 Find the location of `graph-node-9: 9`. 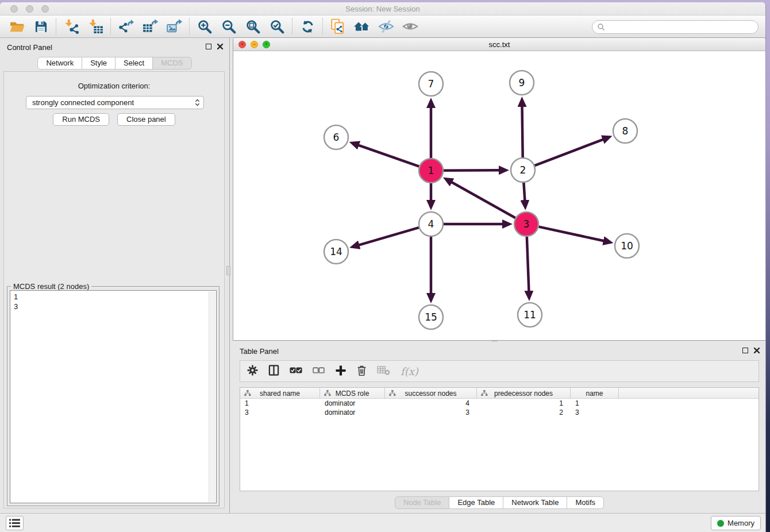

graph-node-9: 9 is located at coordinates (522, 83).